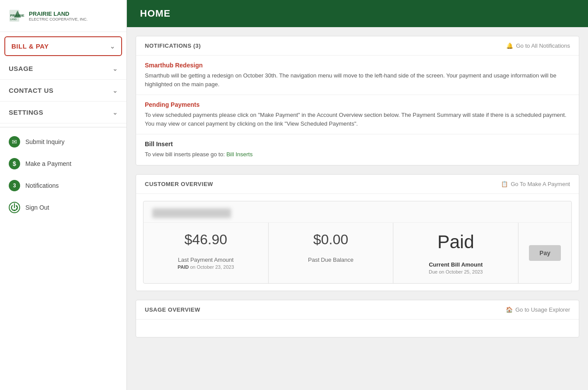 The width and height of the screenshot is (588, 390). Describe the element at coordinates (357, 184) in the screenshot. I see `customer-overview-header: CUSTOMER OVERVIEW 📋 Go To Make A Payment` at that location.